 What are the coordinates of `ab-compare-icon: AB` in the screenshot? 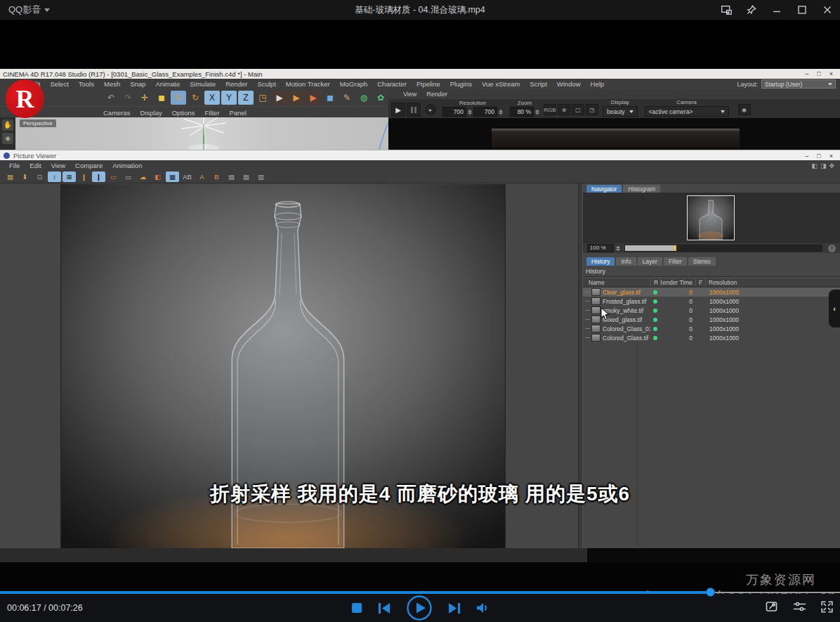 It's located at (187, 177).